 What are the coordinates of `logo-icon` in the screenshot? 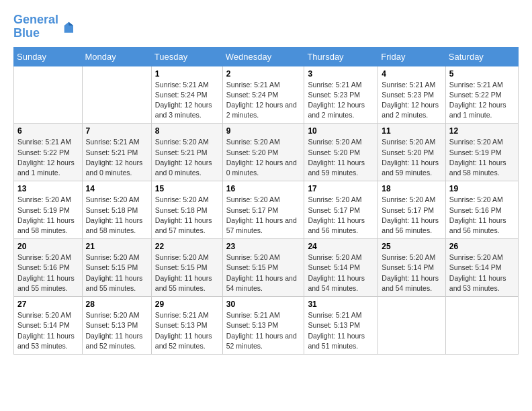 It's located at (66, 27).